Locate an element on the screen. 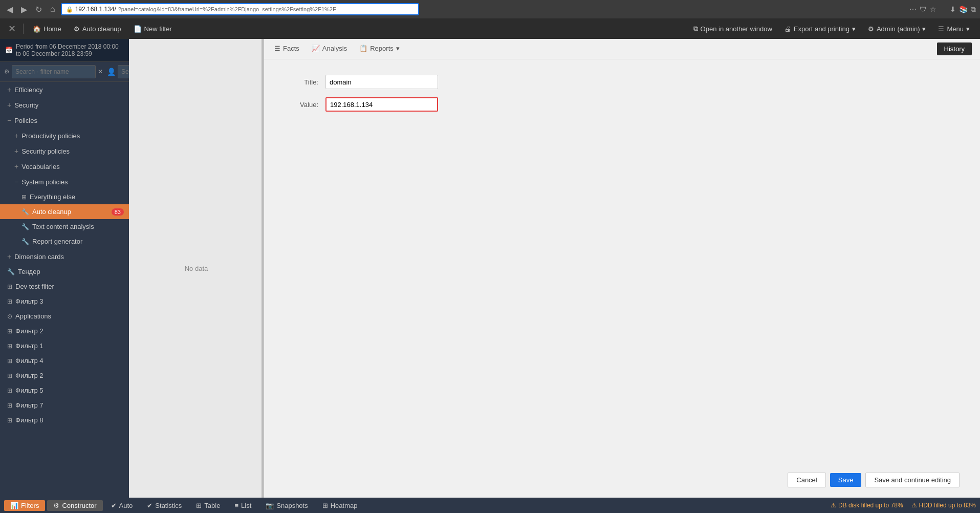 This screenshot has height=513, width=980. sidebar-item-security-policies: + Security policies is located at coordinates (64, 151).